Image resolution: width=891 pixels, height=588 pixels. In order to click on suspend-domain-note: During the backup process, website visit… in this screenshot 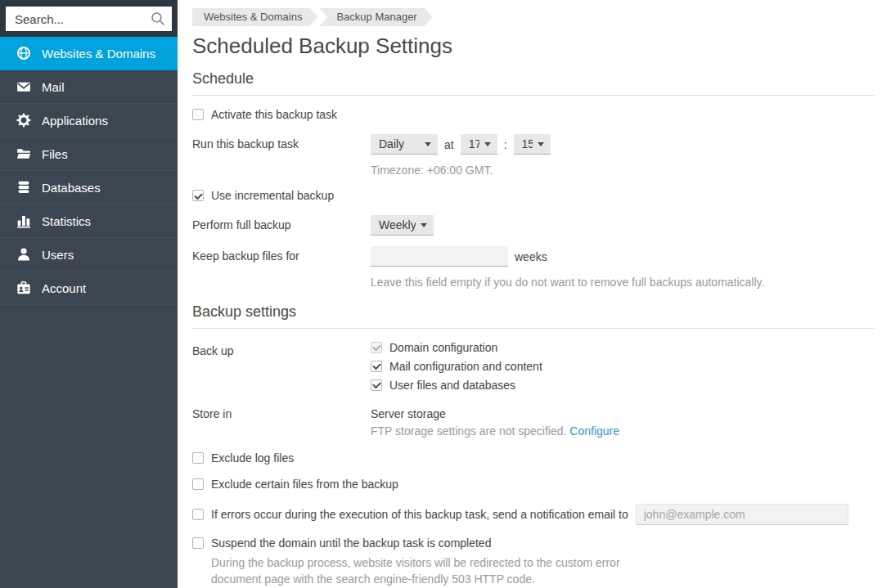, I will do `click(424, 571)`.